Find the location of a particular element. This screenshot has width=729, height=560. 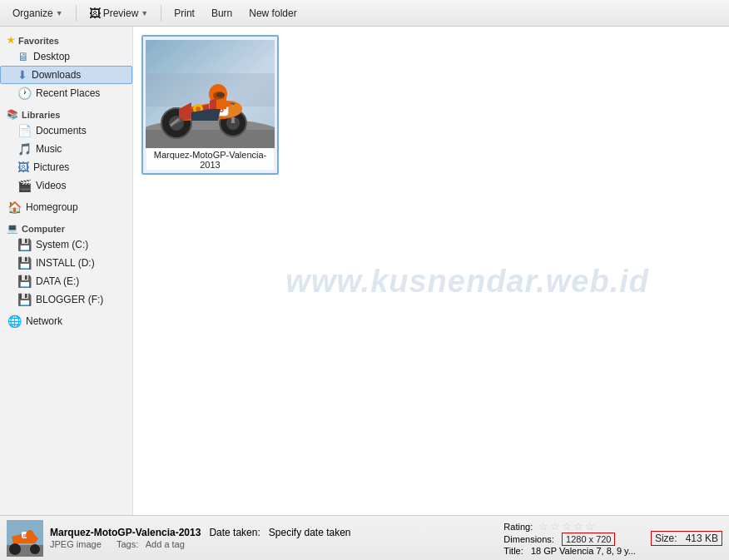

rating-label: Rating: is located at coordinates (518, 527).